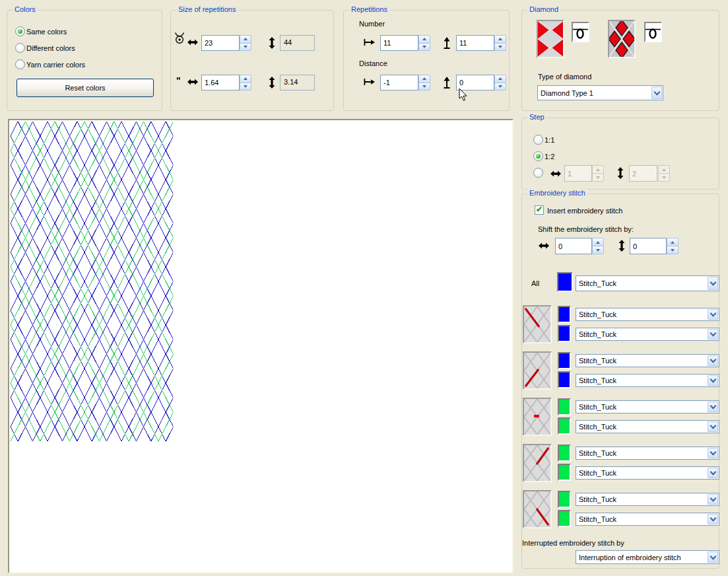 This screenshot has width=728, height=576. I want to click on diamond-type-dropdown: Diamond Type 1, so click(601, 92).